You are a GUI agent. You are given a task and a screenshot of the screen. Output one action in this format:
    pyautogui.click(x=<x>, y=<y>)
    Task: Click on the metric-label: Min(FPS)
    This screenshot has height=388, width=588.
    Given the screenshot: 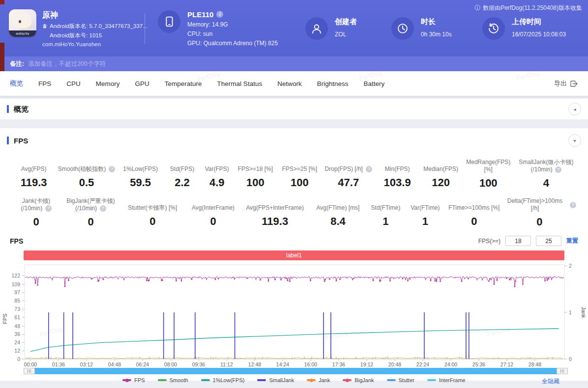 What is the action you would take?
    pyautogui.click(x=397, y=166)
    